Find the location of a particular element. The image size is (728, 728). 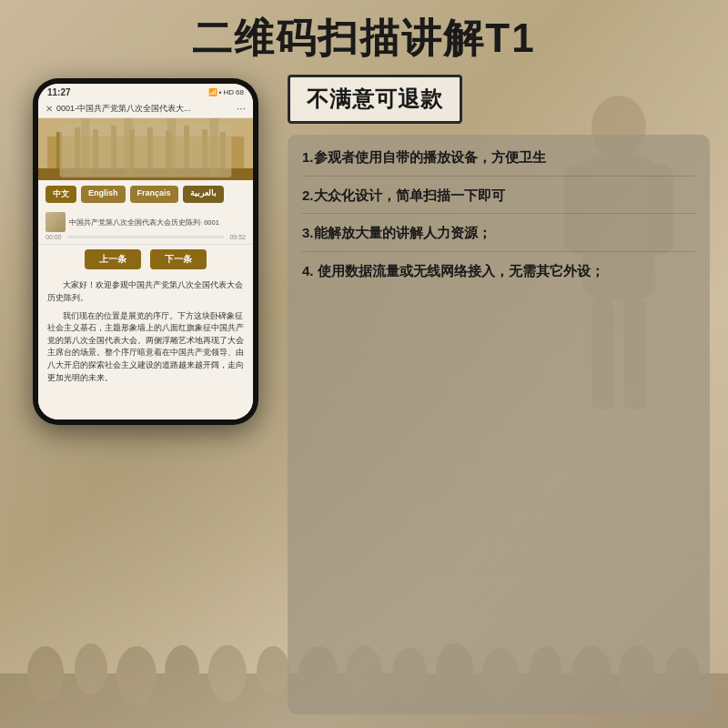

phone-screen: 11:27 📶 ▪ HD 68 ✕ 0001-中国共产党第八次全国代表大... … is located at coordinates (146, 251).